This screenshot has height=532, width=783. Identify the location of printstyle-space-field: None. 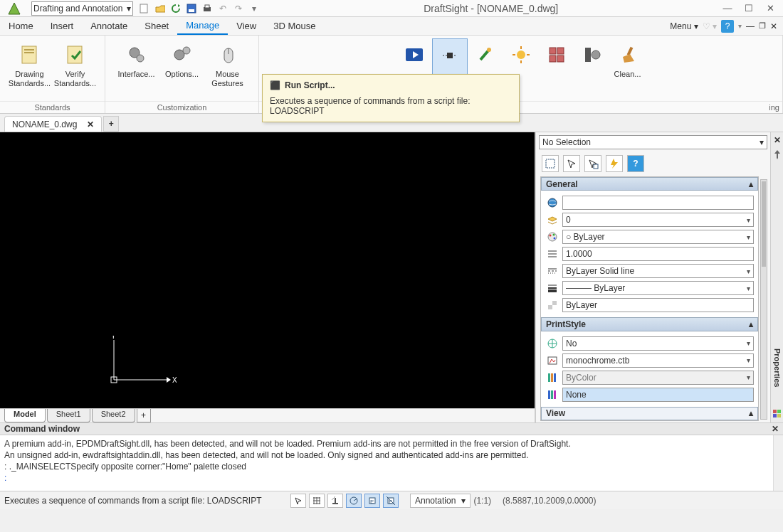
(658, 395).